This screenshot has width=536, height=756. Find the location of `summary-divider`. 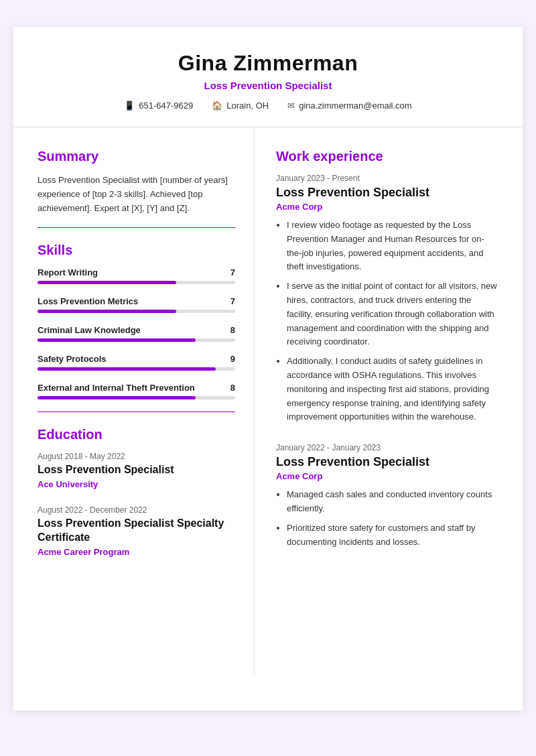

summary-divider is located at coordinates (137, 228).